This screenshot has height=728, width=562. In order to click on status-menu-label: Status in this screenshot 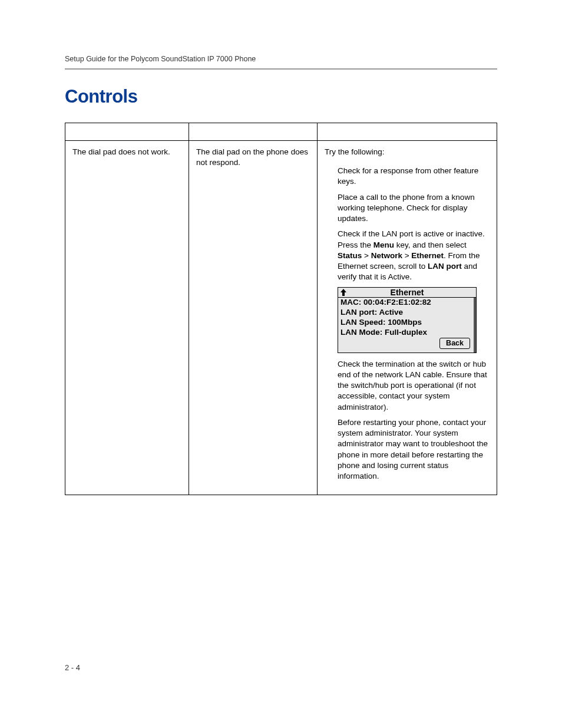, I will do `click(350, 256)`.